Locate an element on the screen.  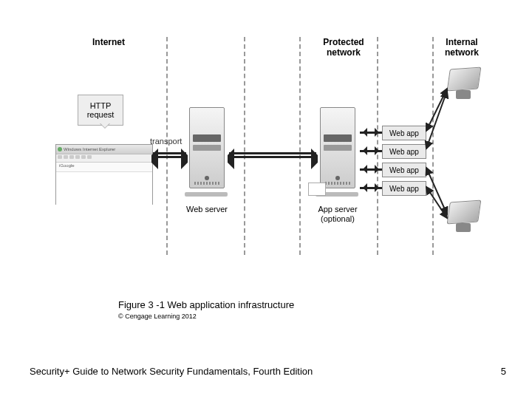
figure-caption: Figure 3 -1 Web application infrastructu… is located at coordinates (206, 304).